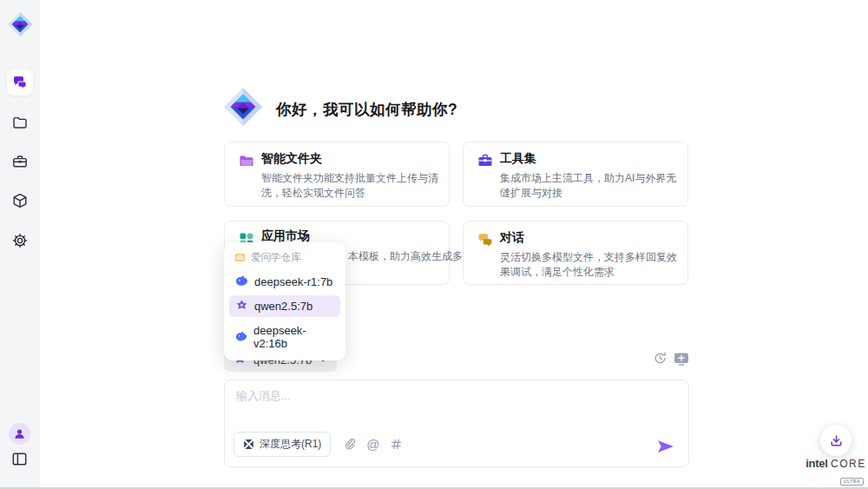 Image resolution: width=868 pixels, height=489 pixels. What do you see at coordinates (575, 253) in the screenshot?
I see `card-dialogue: 对话 灵活切换多模型文件，支持多样回复效果调试，满足个性化需求` at bounding box center [575, 253].